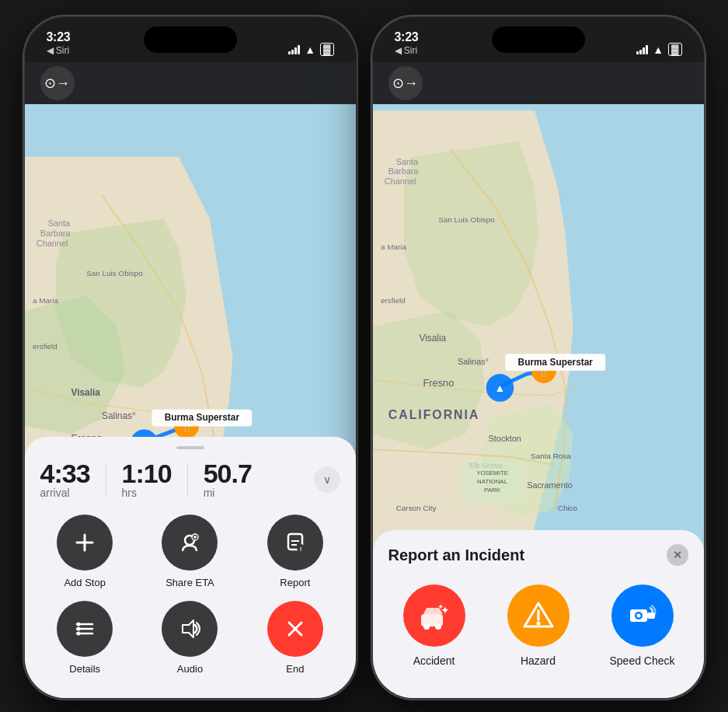 The image size is (728, 712). I want to click on report-item: ! Report, so click(295, 552).